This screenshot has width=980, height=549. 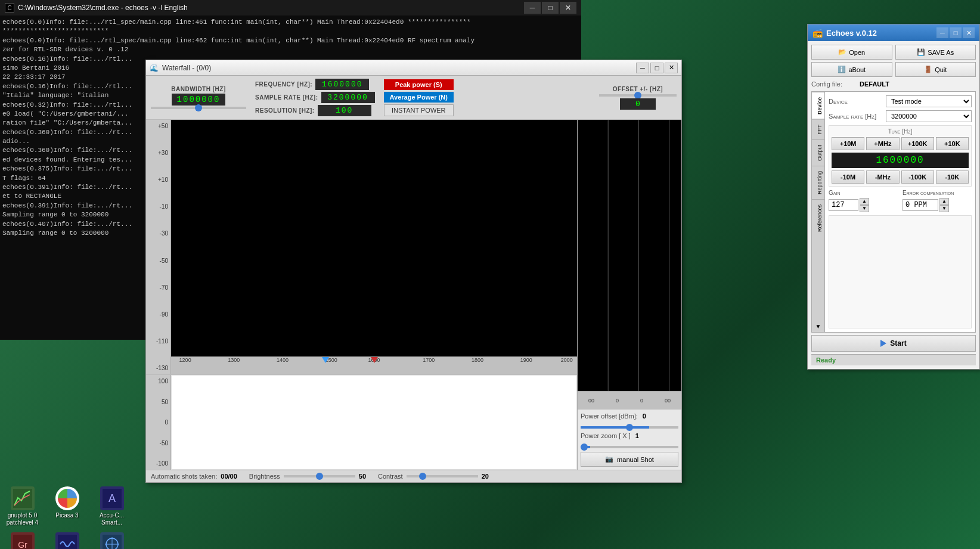 I want to click on gain-down-btn: ▼, so click(x=864, y=209).